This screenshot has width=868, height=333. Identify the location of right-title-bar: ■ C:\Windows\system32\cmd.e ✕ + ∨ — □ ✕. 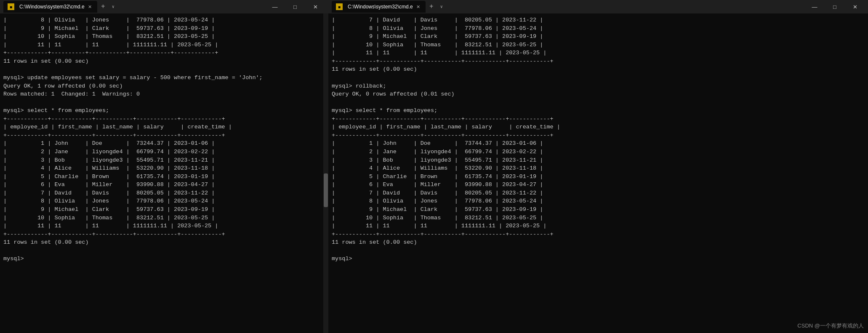
(598, 7).